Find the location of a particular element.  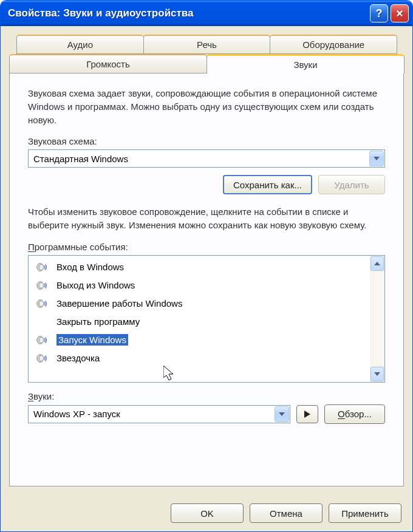

scheme-value: Стандартная Windows is located at coordinates (202, 159).